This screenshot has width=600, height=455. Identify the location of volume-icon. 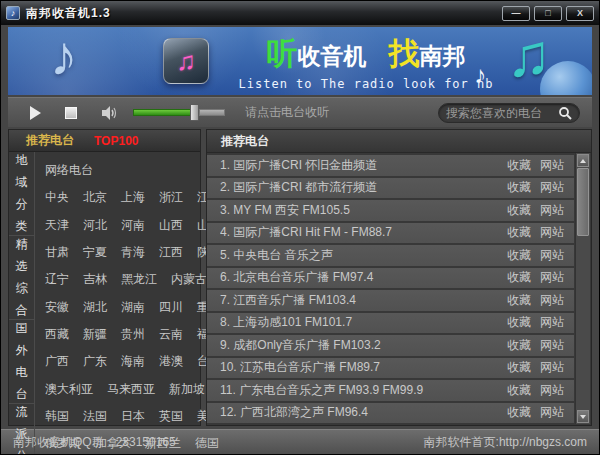
(110, 113).